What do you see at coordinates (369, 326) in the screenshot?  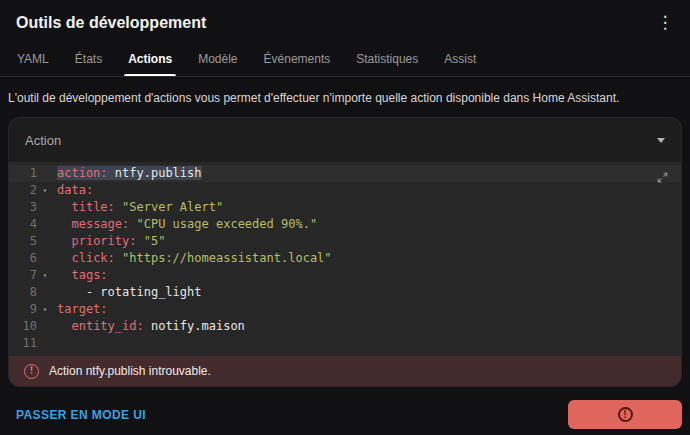 I see `code-line-text: entity_id: notify.maison` at bounding box center [369, 326].